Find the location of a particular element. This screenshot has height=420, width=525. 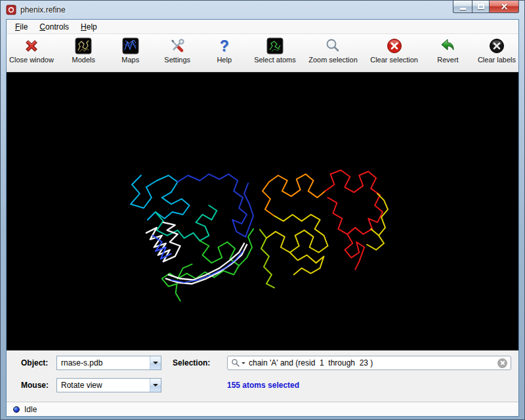

toolbar-button-maps: Maps is located at coordinates (131, 50).